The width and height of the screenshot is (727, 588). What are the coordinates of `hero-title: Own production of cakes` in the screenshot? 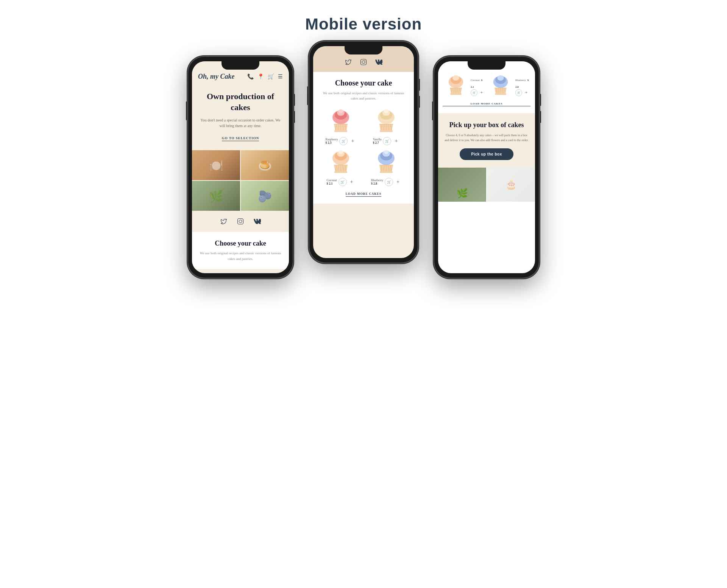 It's located at (240, 102).